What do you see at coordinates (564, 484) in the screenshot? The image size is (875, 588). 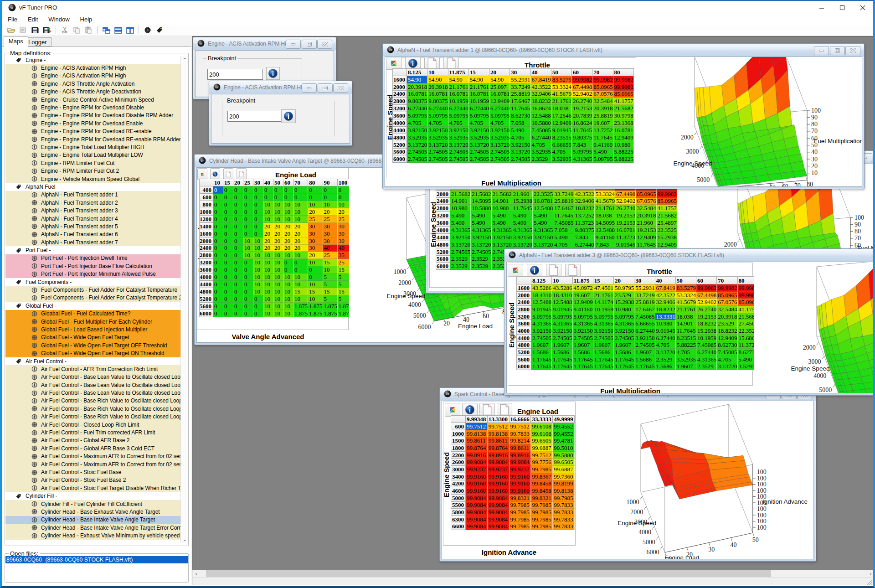 I see `map-cell: 99.8199` at bounding box center [564, 484].